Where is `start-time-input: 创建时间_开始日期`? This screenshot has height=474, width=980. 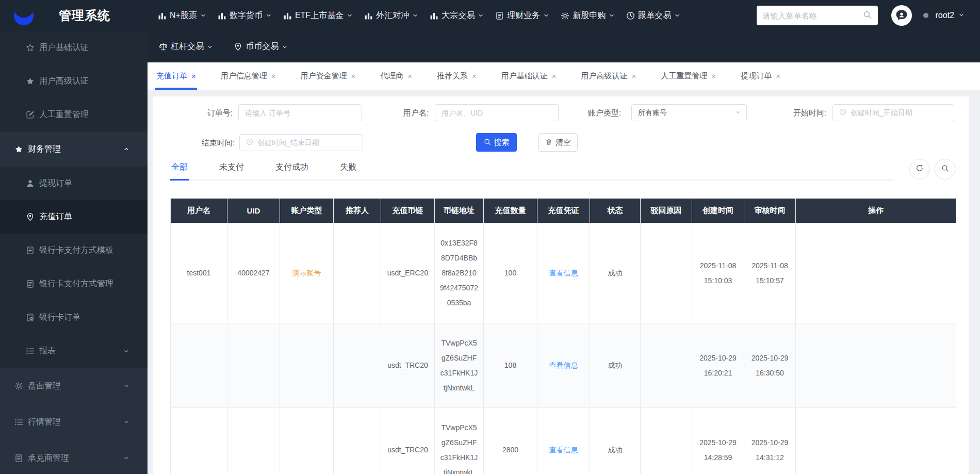 start-time-input: 创建时间_开始日期 is located at coordinates (893, 112).